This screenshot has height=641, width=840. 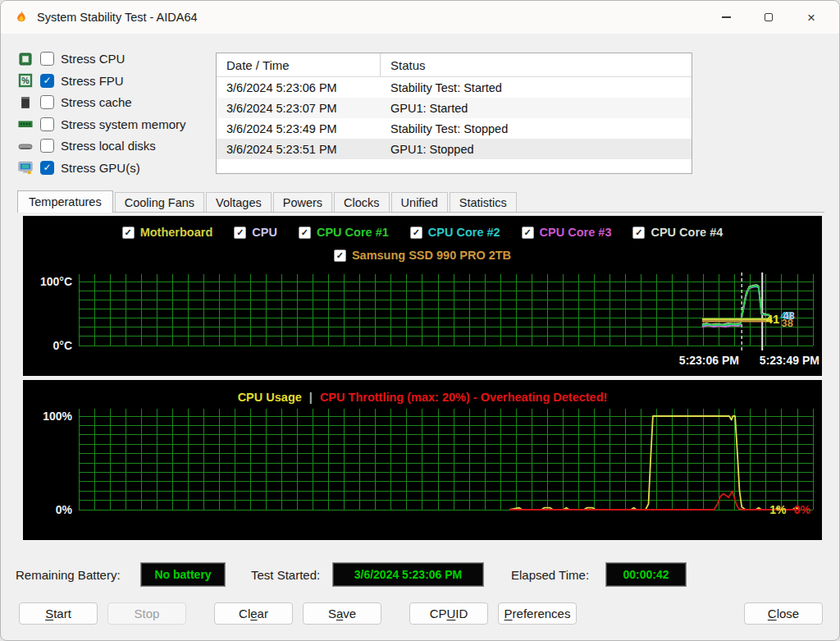 I want to click on test-started-label: Test Started:, so click(x=285, y=575).